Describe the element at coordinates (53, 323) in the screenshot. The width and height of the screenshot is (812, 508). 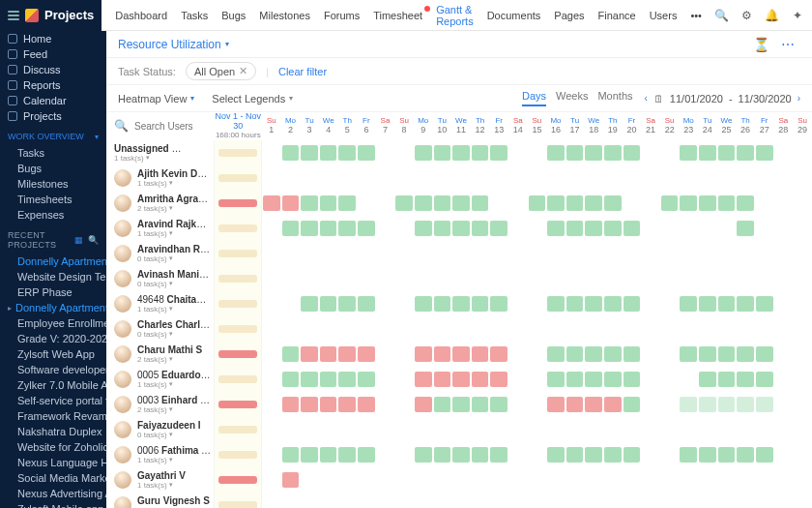
I see `sidebar-project: Employee Enrollment` at that location.